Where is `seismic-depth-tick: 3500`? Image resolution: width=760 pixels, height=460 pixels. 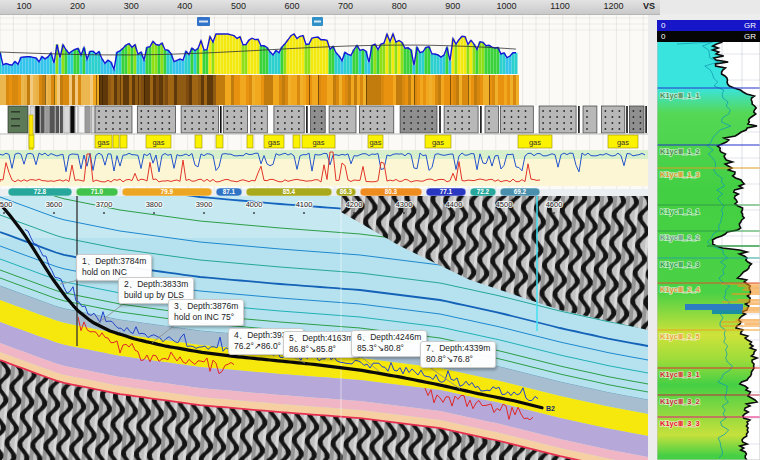 seismic-depth-tick: 3500 is located at coordinates (6, 204).